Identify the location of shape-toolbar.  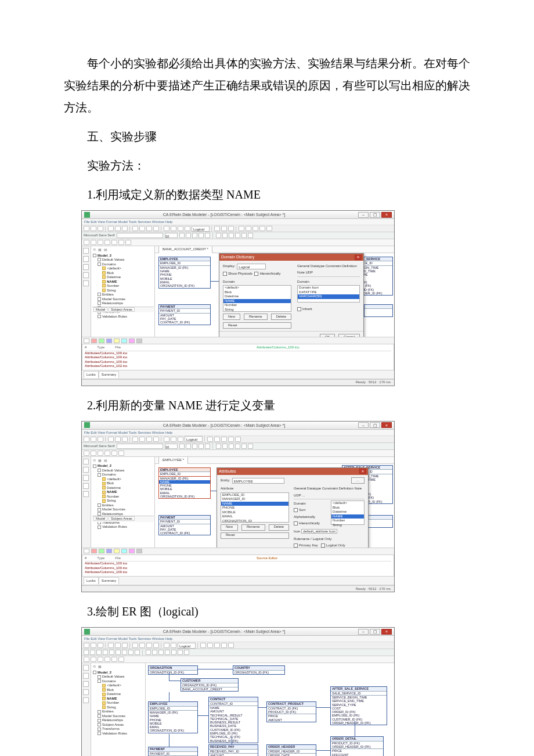
(238, 243).